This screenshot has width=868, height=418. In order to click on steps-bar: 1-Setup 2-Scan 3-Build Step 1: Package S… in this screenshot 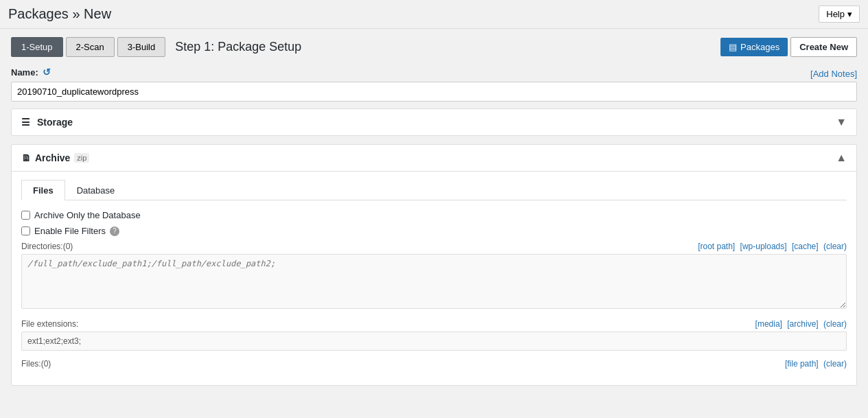, I will do `click(434, 47)`.